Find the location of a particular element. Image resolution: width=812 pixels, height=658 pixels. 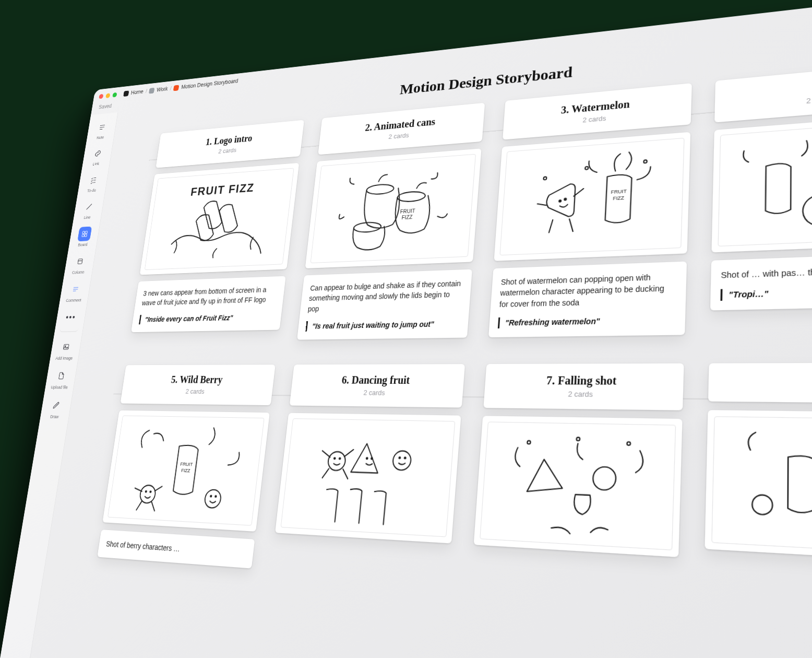

column-header: 6. Dancing fruit 2 cards is located at coordinates (377, 385).